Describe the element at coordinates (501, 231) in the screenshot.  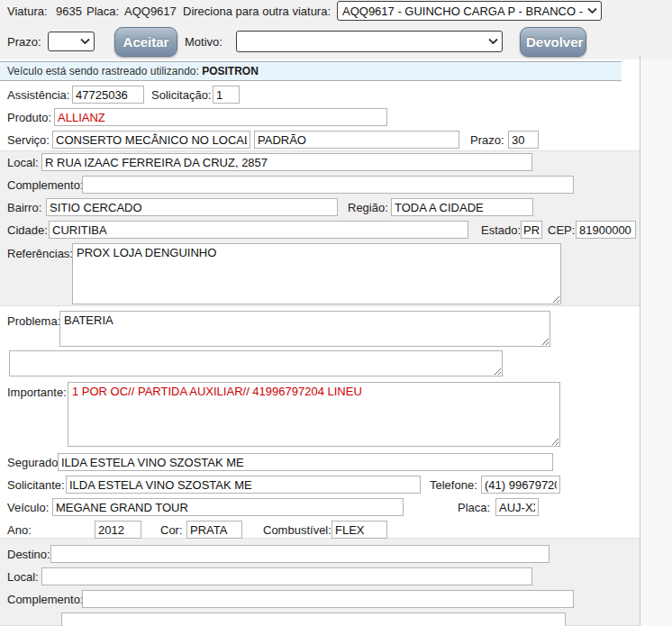
I see `estado-label: Estado:` at that location.